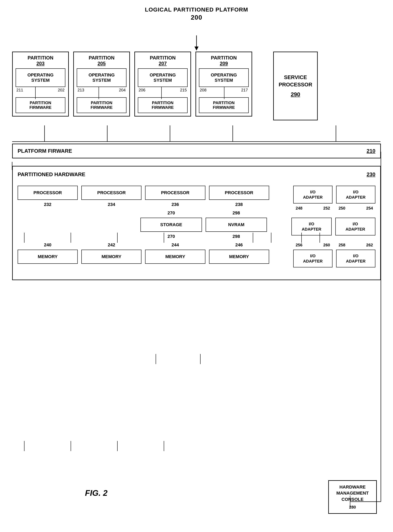  I want to click on ph-label: PARTITIONED HARDWARE, so click(51, 175).